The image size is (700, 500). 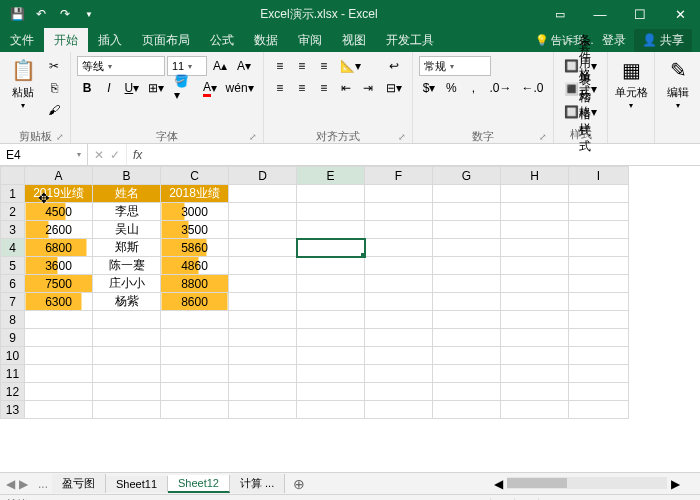 What do you see at coordinates (324, 88) in the screenshot?
I see `align-right-icon: ≡` at bounding box center [324, 88].